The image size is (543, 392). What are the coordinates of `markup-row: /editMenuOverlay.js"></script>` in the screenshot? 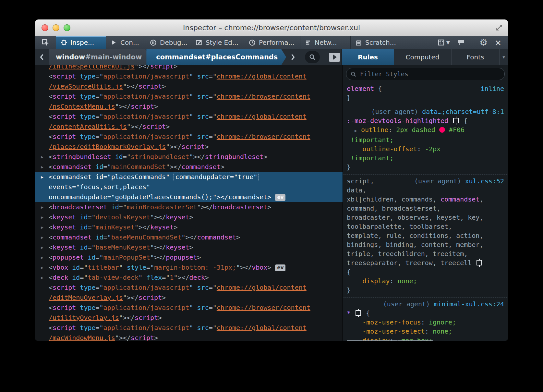 It's located at (189, 298).